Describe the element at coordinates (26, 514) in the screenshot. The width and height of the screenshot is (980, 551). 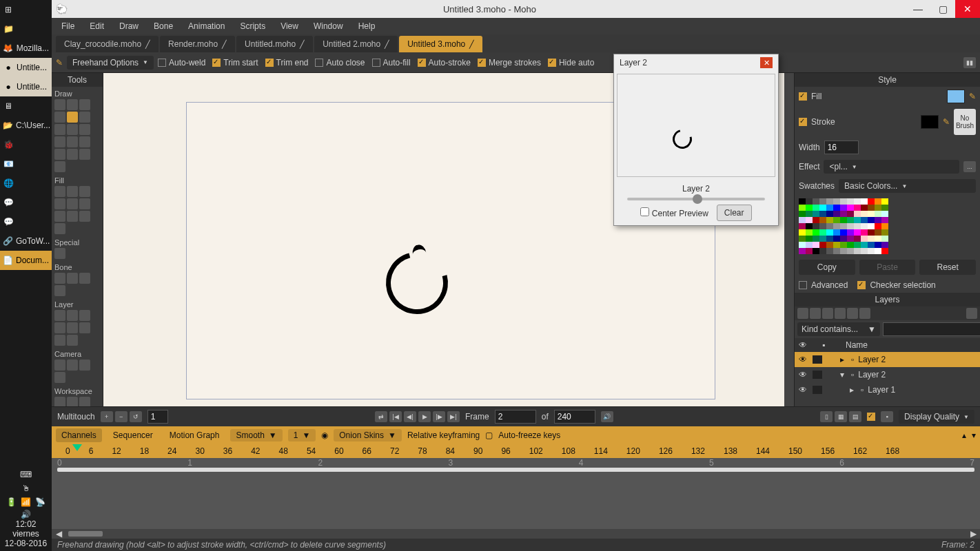
I see `volume-icon: 🔊` at that location.